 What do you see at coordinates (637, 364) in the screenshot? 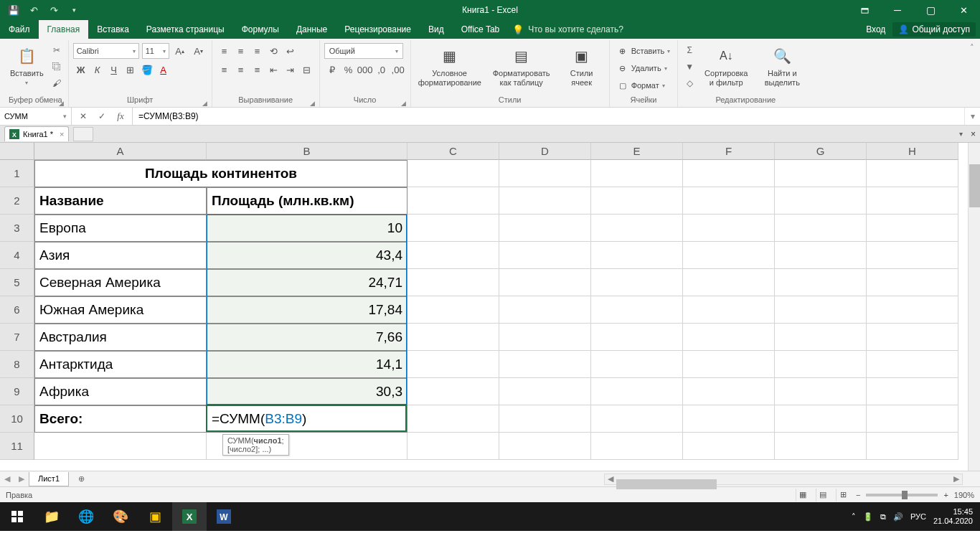
I see `cell-E8` at bounding box center [637, 364].